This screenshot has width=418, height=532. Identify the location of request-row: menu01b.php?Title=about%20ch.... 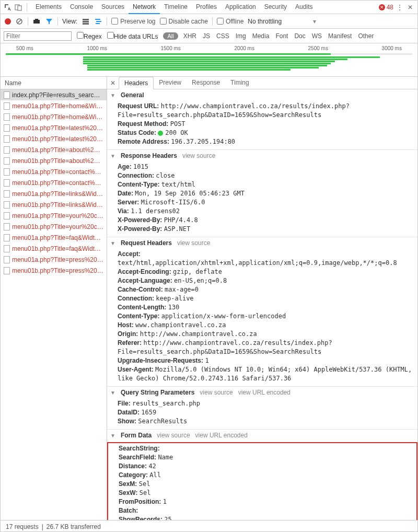
(53, 161).